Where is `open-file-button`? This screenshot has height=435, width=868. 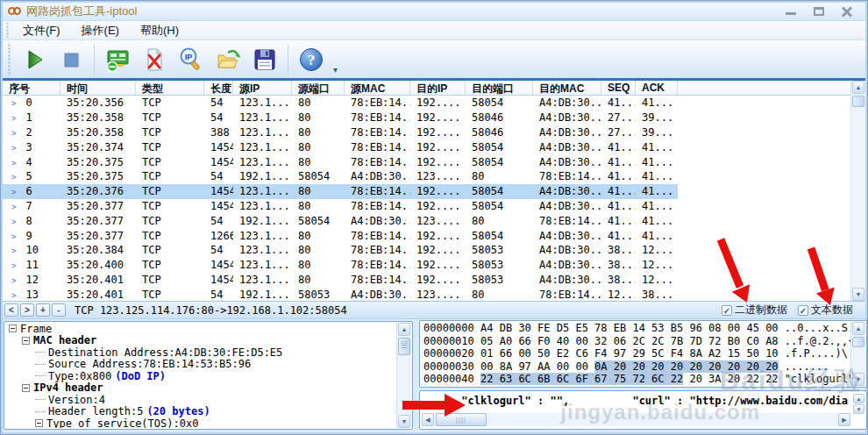
open-file-button is located at coordinates (228, 60).